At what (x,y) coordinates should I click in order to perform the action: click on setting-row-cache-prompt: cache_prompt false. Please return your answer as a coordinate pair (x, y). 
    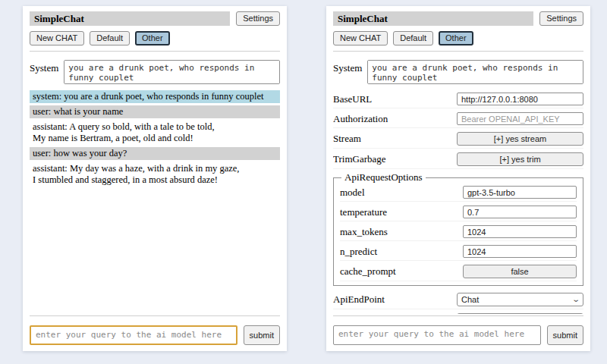
    Looking at the image, I should click on (458, 271).